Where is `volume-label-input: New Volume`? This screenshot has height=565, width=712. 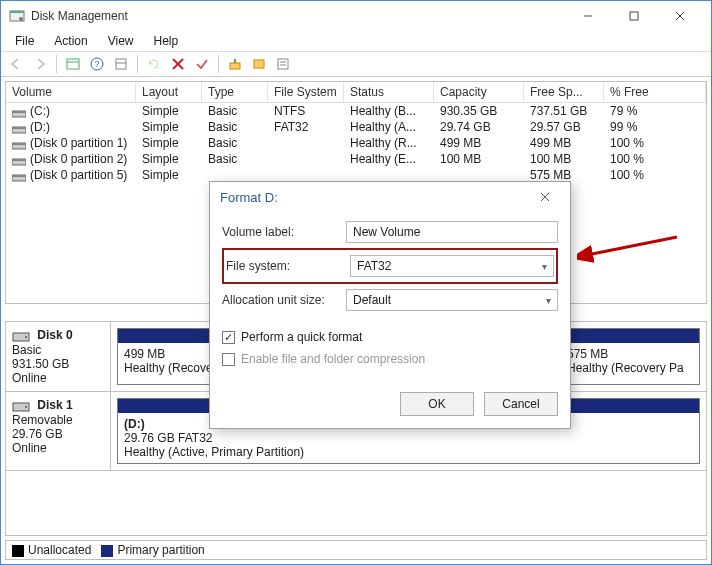
volume-label-input: New Volume is located at coordinates (452, 232).